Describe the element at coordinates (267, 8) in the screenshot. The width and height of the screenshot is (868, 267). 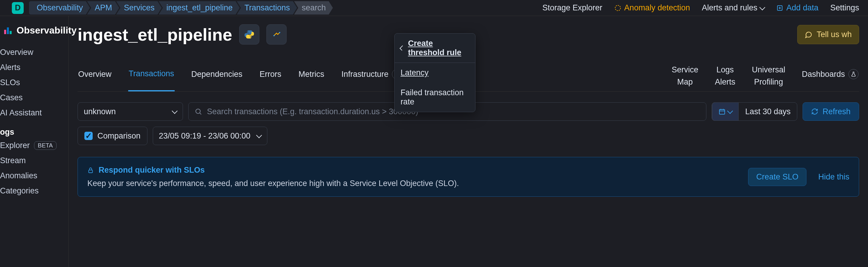
I see `breadcrumb-item: Transactions` at that location.